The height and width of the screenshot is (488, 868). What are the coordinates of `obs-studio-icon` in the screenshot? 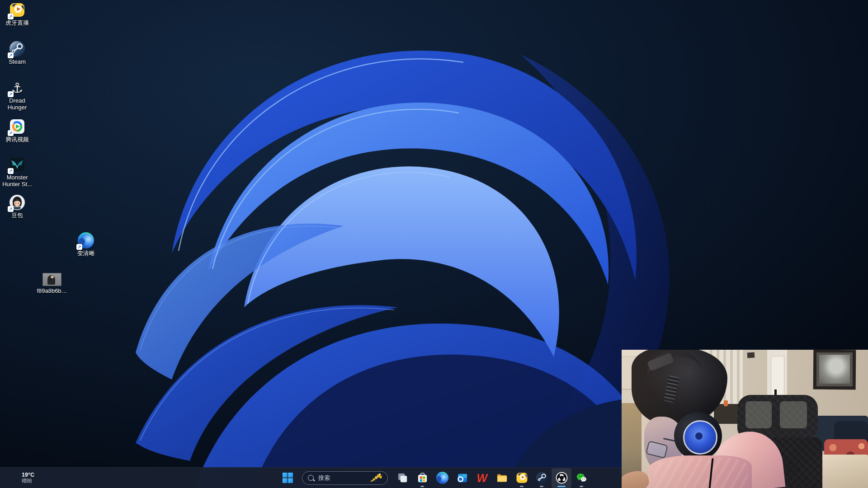 It's located at (561, 478).